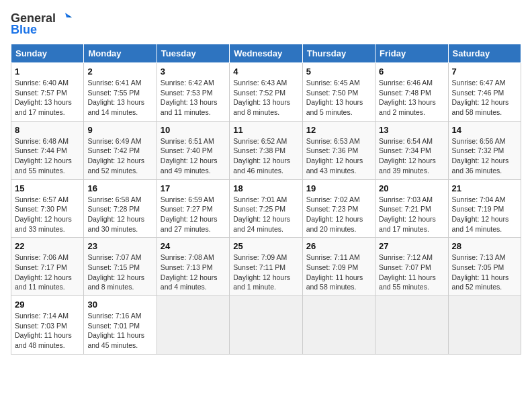  What do you see at coordinates (485, 215) in the screenshot?
I see `day-detail: Sunrise: 7:04 AMSunset: 7:19 PMDaylight:…` at bounding box center [485, 215].